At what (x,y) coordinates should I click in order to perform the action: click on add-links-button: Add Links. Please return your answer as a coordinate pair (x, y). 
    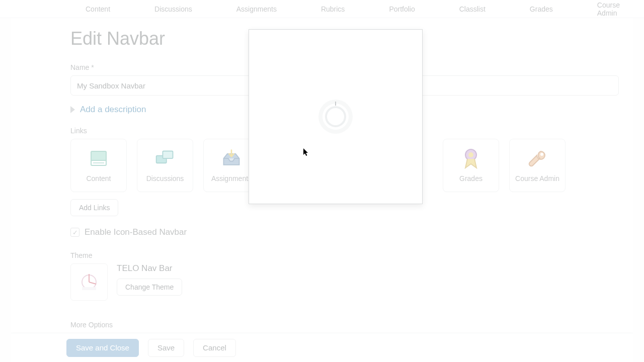
    Looking at the image, I should click on (95, 208).